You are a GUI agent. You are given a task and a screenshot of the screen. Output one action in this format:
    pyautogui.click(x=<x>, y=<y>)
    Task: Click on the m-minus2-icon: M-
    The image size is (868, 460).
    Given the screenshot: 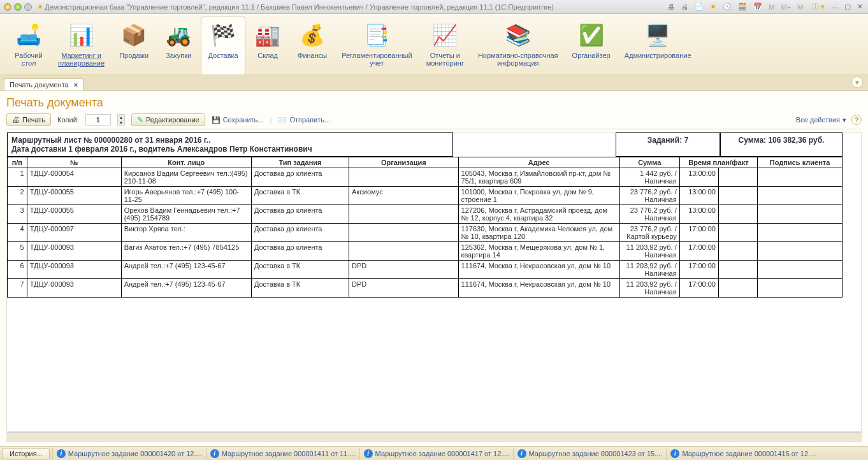 What is the action you would take?
    pyautogui.click(x=802, y=7)
    